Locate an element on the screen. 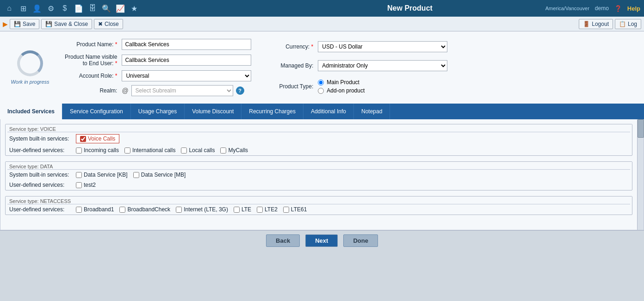 The image size is (644, 301). broadbandcheck-item: BroadbandCheck is located at coordinates (145, 209).